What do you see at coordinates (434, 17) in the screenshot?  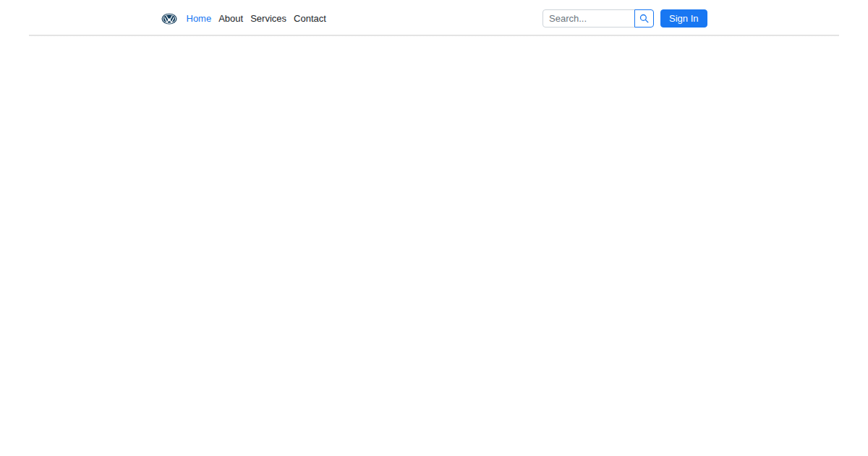 I see `header-inner: Home About Services Contact Sign I` at bounding box center [434, 17].